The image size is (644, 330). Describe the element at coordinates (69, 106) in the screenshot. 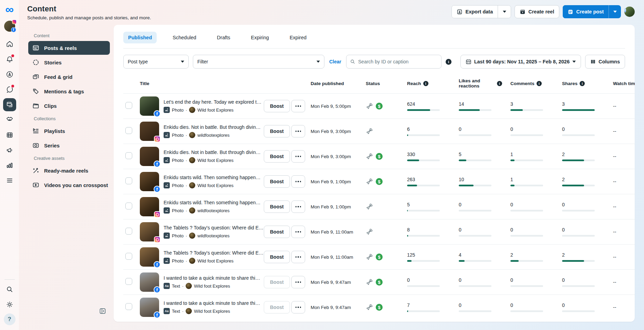

I see `sidebar-item-clips: Clips` at that location.